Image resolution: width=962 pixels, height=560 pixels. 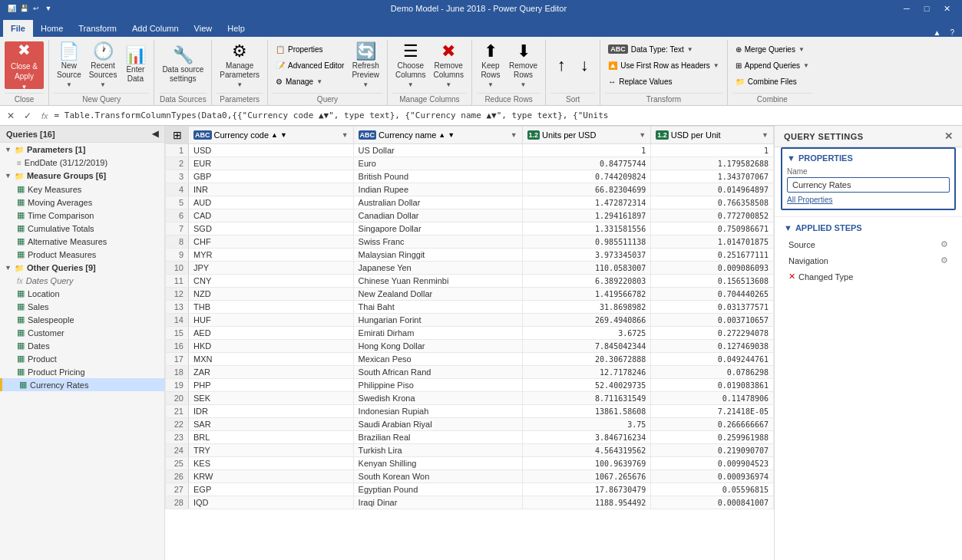 I want to click on step-source-gear: ⚙, so click(x=944, y=244).